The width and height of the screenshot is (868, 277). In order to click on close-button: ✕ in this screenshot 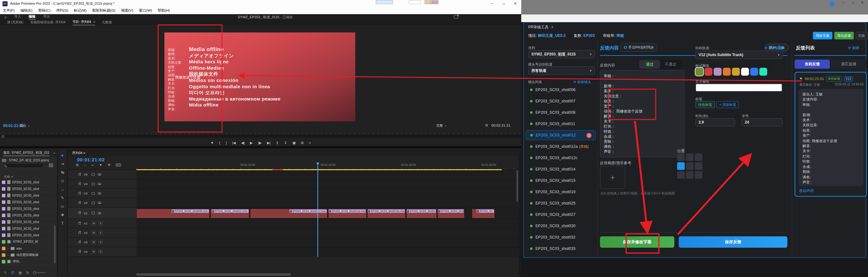, I will do `click(862, 3)`.